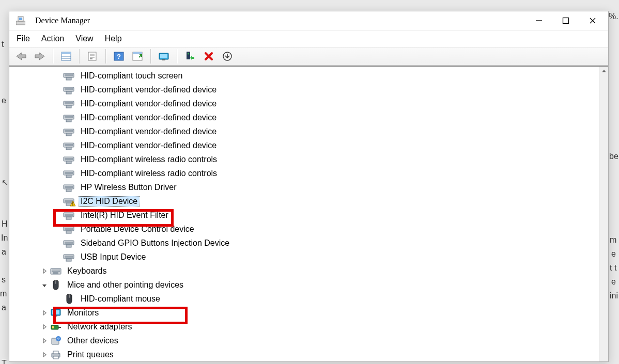 The width and height of the screenshot is (619, 364). Describe the element at coordinates (566, 21) in the screenshot. I see `maximize-button` at that location.